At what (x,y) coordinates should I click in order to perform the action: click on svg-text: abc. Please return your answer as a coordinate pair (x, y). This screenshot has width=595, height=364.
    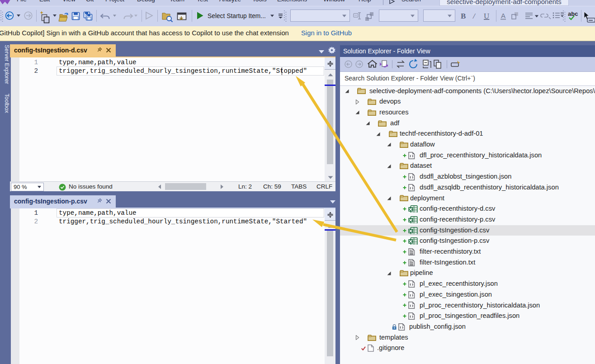
    Looking at the image, I should click on (573, 14).